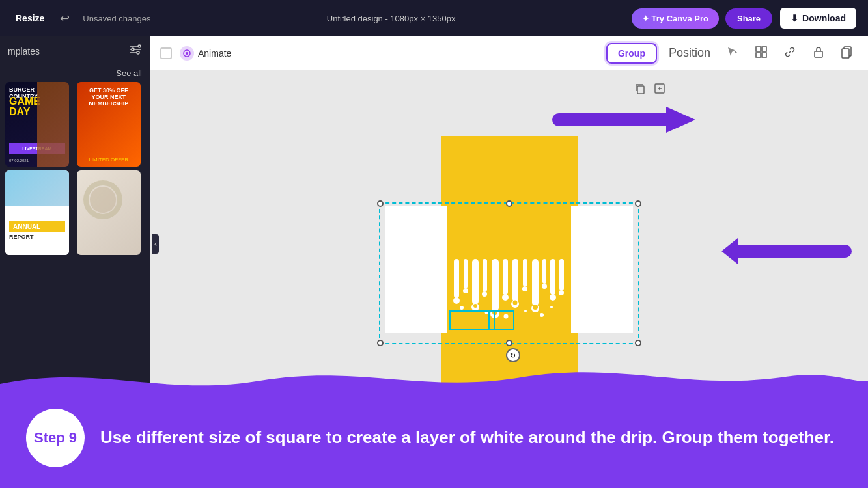 The image size is (868, 488). Describe the element at coordinates (513, 355) in the screenshot. I see `rotate-handle: ↻` at that location.